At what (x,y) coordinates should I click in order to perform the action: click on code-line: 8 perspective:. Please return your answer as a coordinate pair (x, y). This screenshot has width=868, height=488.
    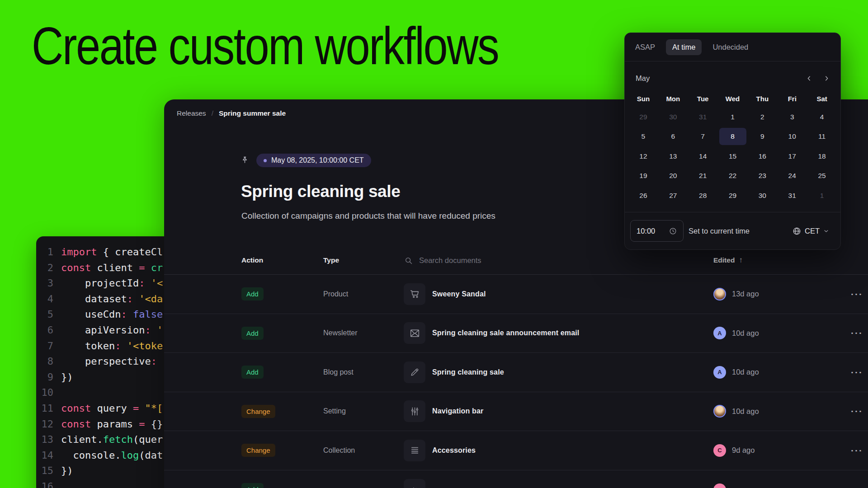
    Looking at the image, I should click on (104, 361).